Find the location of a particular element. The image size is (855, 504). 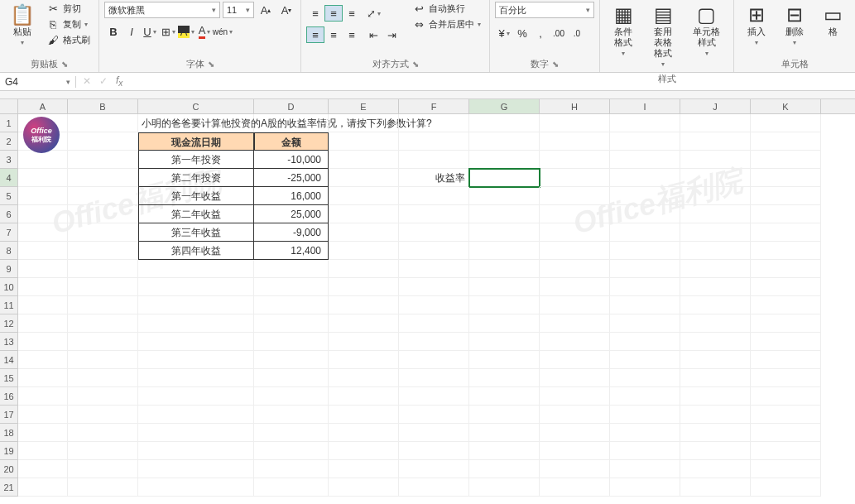

row-header: 19 is located at coordinates (9, 451).